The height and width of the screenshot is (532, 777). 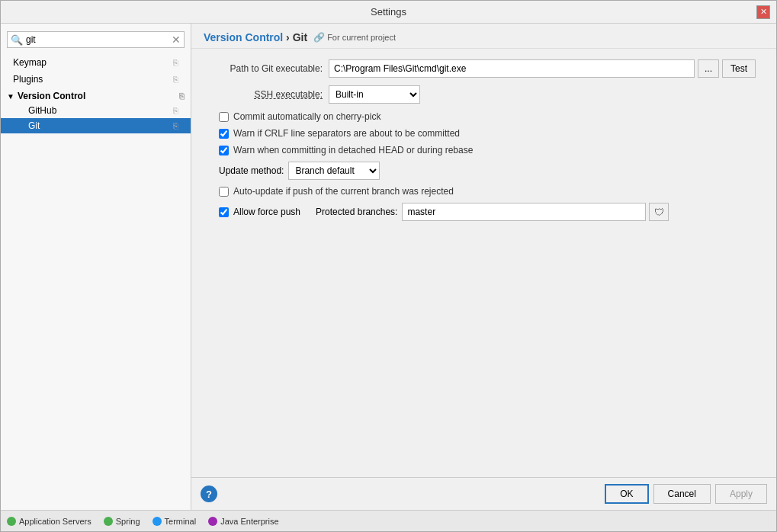 What do you see at coordinates (307, 117) in the screenshot?
I see `cherry-pick-label: Commit automatically on cherry-pick` at bounding box center [307, 117].